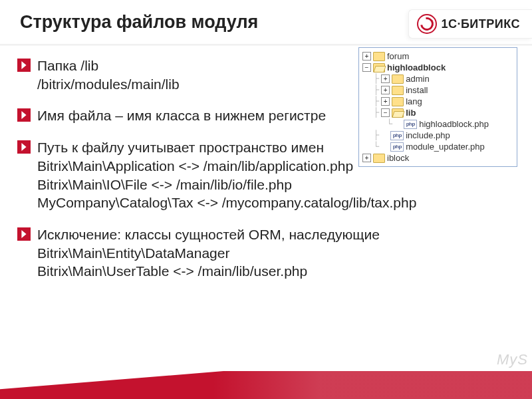  I want to click on brand-name: 1С·БИТРИКС, so click(480, 24).